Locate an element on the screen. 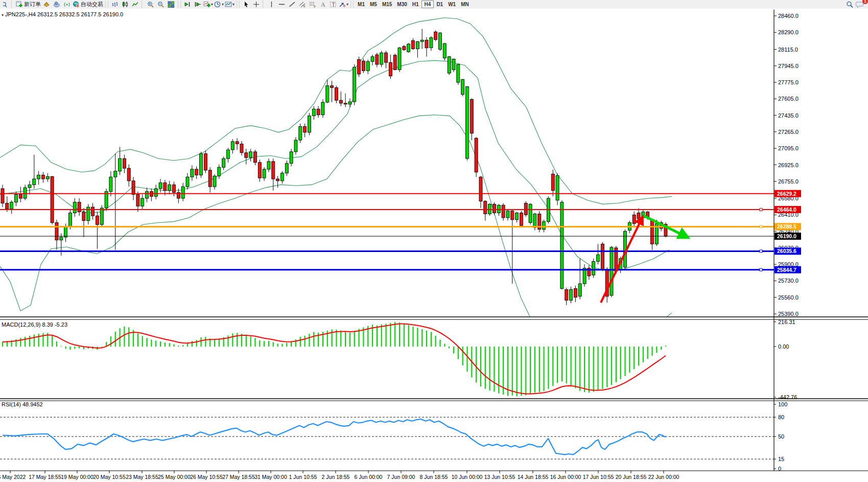  rsi-indicator-label: RSI(14) 48.9452 is located at coordinates (22, 404).